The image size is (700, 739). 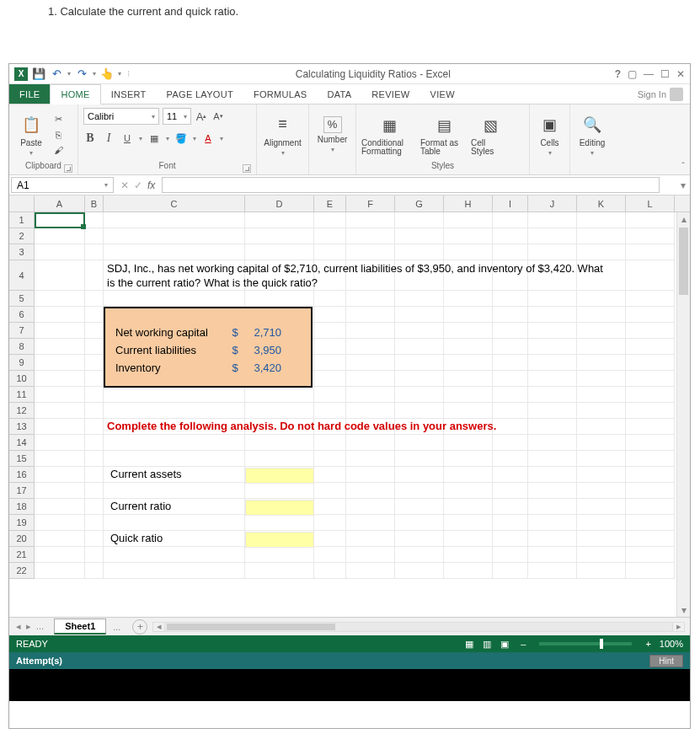 I want to click on row-header: 5, so click(x=22, y=298).